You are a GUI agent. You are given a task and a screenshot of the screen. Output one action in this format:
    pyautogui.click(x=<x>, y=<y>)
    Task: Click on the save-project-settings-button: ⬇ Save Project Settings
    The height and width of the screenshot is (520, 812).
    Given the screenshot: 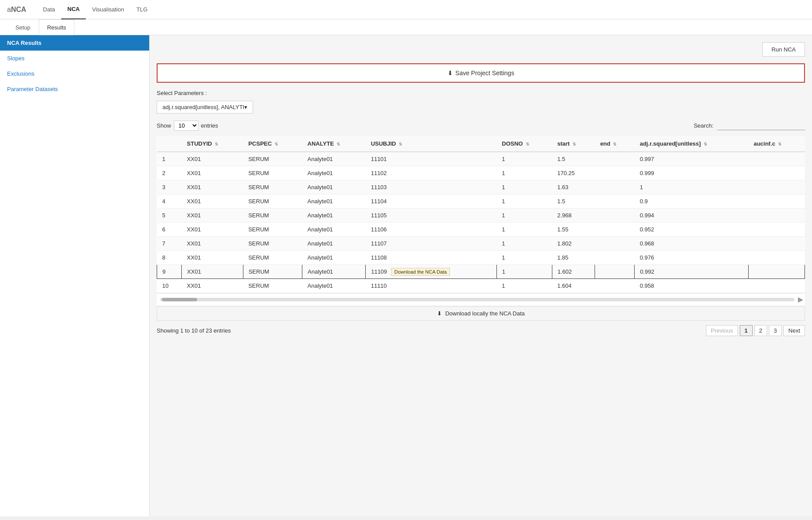 What is the action you would take?
    pyautogui.click(x=481, y=73)
    